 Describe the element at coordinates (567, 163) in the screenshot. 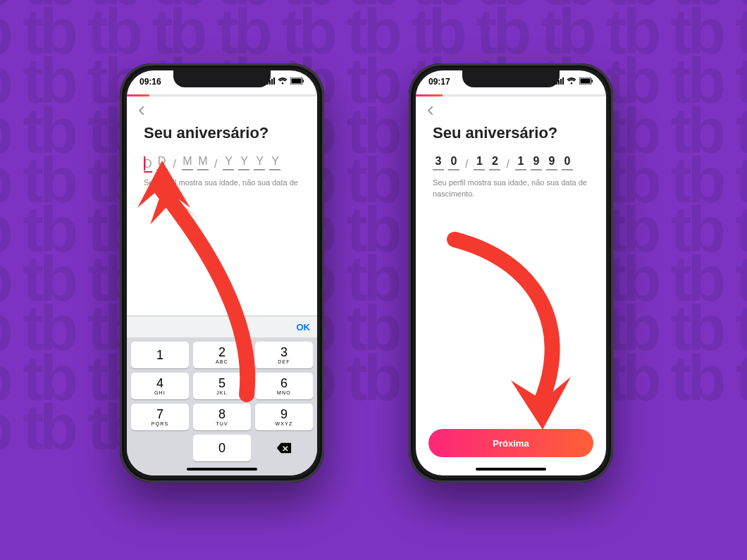

I see `date-slot-y4: 0` at that location.